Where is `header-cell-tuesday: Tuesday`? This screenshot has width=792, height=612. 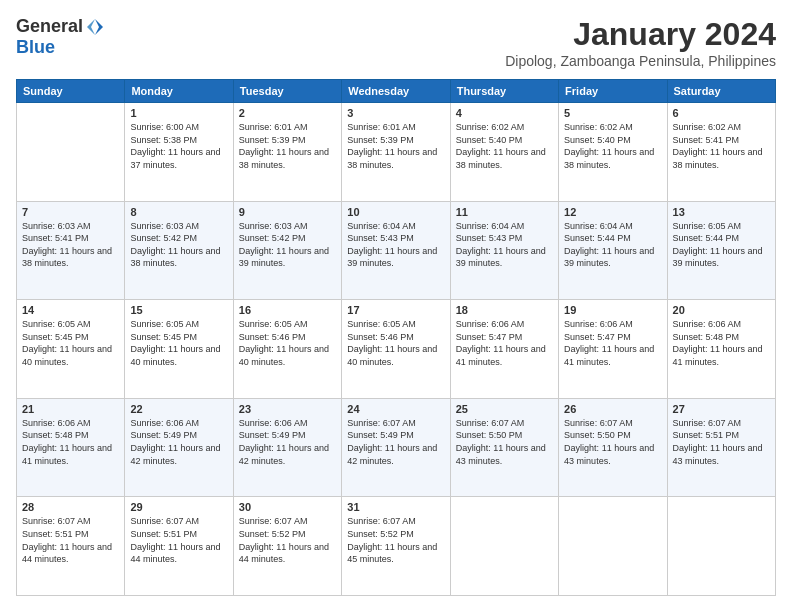
header-cell-tuesday: Tuesday is located at coordinates (287, 92).